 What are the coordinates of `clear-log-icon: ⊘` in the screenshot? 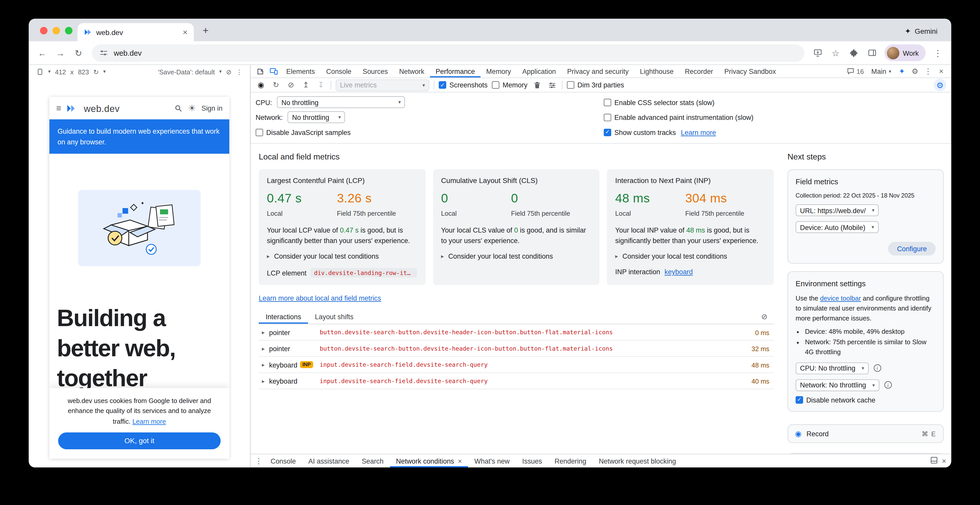 It's located at (768, 316).